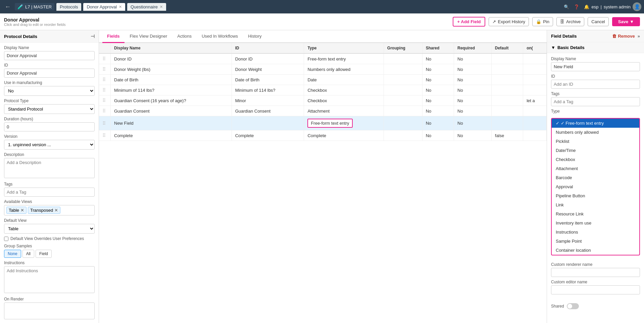 The height and width of the screenshot is (323, 644). I want to click on remove-transposed-tag: ✕, so click(56, 210).